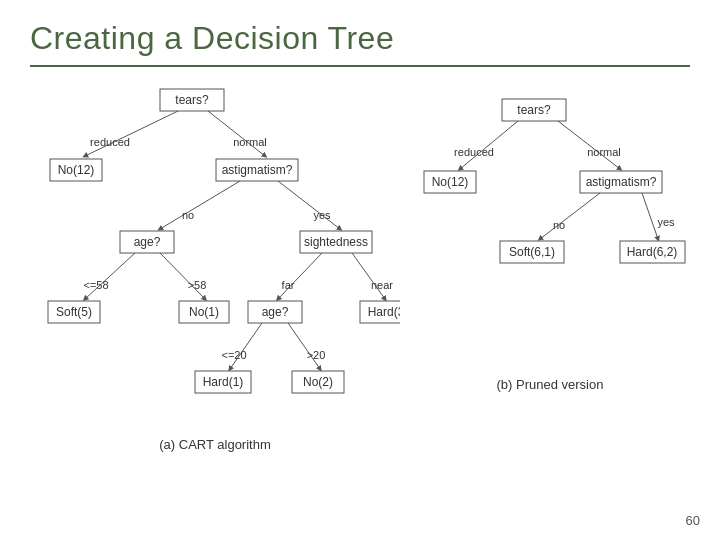 The width and height of the screenshot is (720, 540). What do you see at coordinates (96, 285) in the screenshot?
I see `svg-text: <=58` at bounding box center [96, 285].